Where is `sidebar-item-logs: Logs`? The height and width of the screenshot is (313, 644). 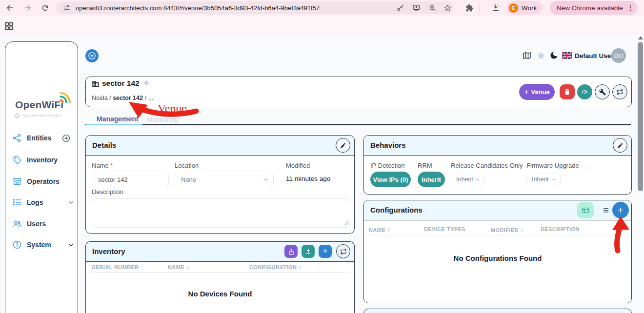 sidebar-item-logs: Logs is located at coordinates (44, 202).